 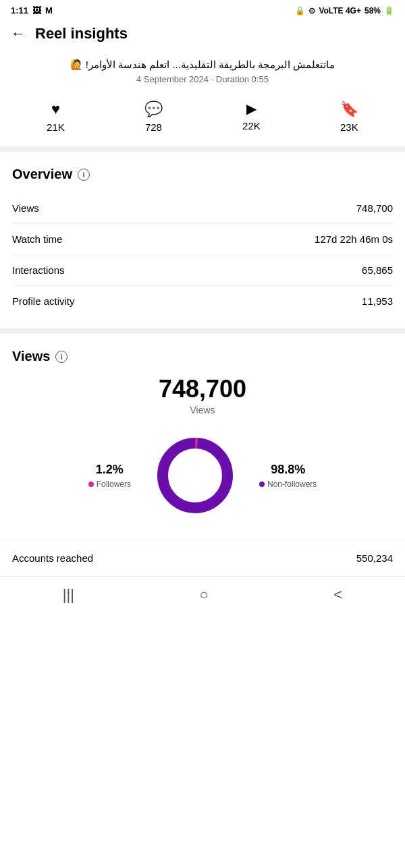 I want to click on likes-value: 21K, so click(x=55, y=127).